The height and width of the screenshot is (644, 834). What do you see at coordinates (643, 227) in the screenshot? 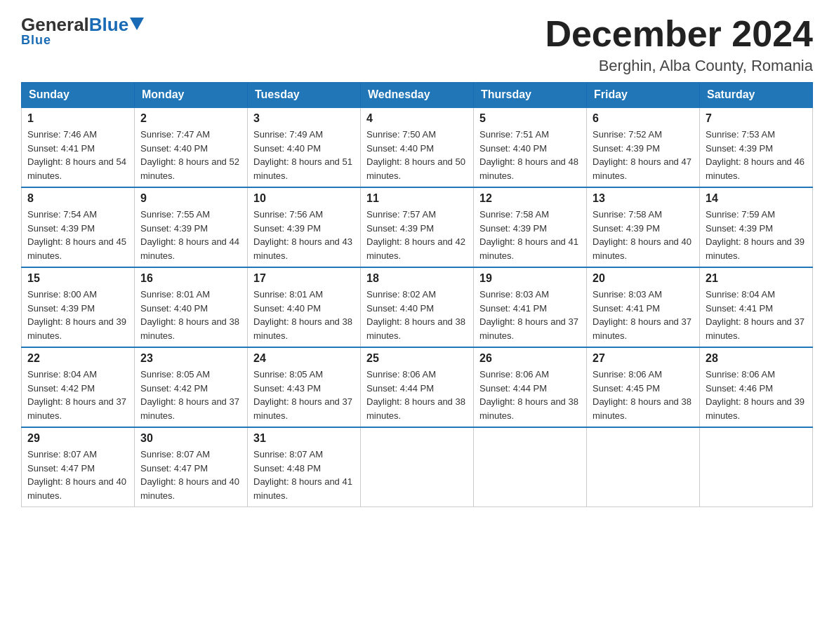
I see `calendar-cell: 13 Sunrise: 7:58 AMSunset: 4:39 PMDaylig…` at bounding box center [643, 227].